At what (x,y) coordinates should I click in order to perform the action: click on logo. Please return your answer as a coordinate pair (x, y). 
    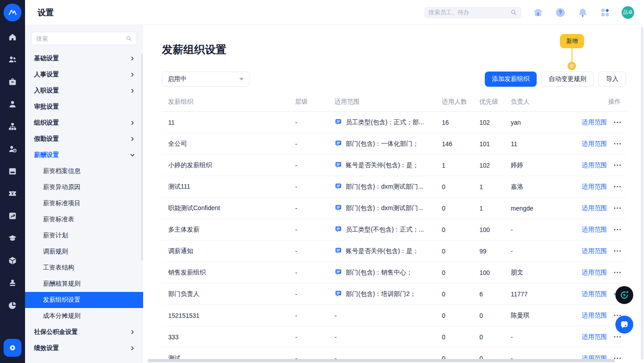
    Looking at the image, I should click on (13, 13).